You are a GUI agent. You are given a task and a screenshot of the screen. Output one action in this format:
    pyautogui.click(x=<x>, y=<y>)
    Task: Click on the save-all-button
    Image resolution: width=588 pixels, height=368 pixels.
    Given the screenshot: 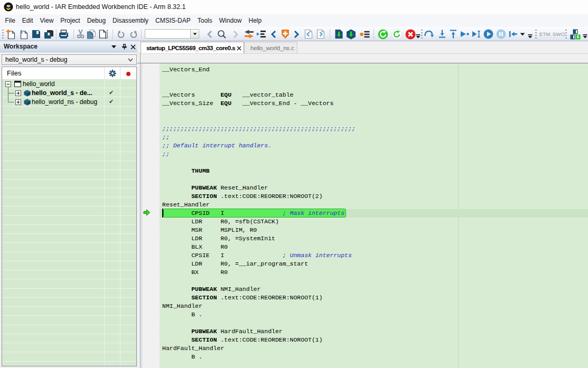 What is the action you would take?
    pyautogui.click(x=49, y=34)
    